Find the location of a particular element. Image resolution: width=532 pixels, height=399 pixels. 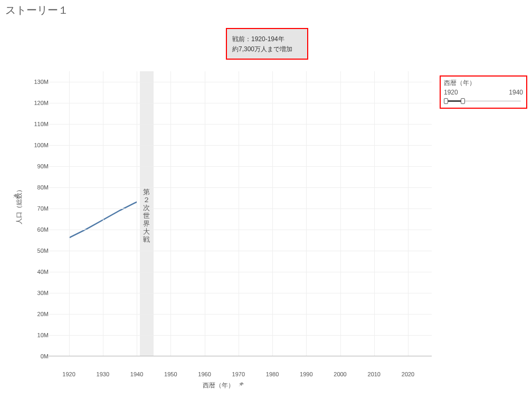

x-tick-label: 1920 is located at coordinates (69, 374).